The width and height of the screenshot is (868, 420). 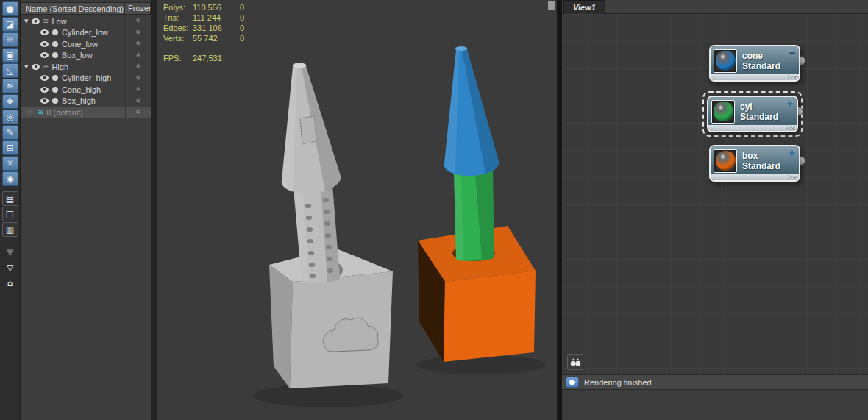 What do you see at coordinates (10, 24) in the screenshot?
I see `display-shapes-icon: ◪` at bounding box center [10, 24].